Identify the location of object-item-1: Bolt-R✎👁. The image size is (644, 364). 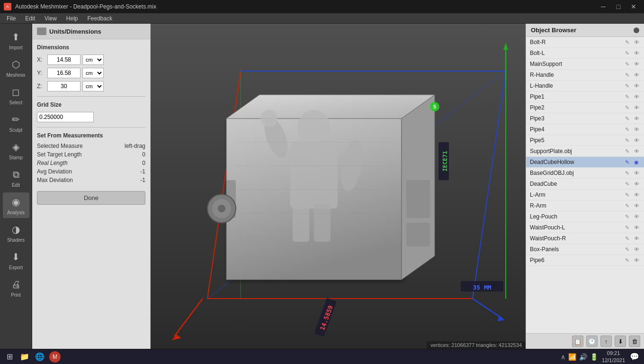
(585, 43).